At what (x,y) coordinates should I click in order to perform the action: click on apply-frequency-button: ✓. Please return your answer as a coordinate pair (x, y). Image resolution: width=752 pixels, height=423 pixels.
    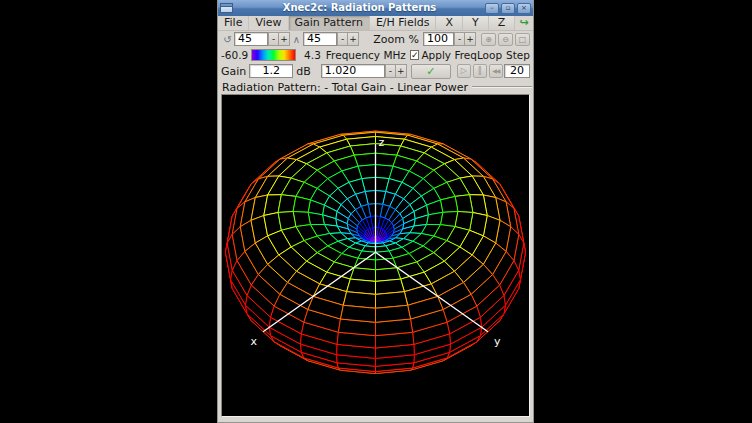
    Looking at the image, I should click on (431, 72).